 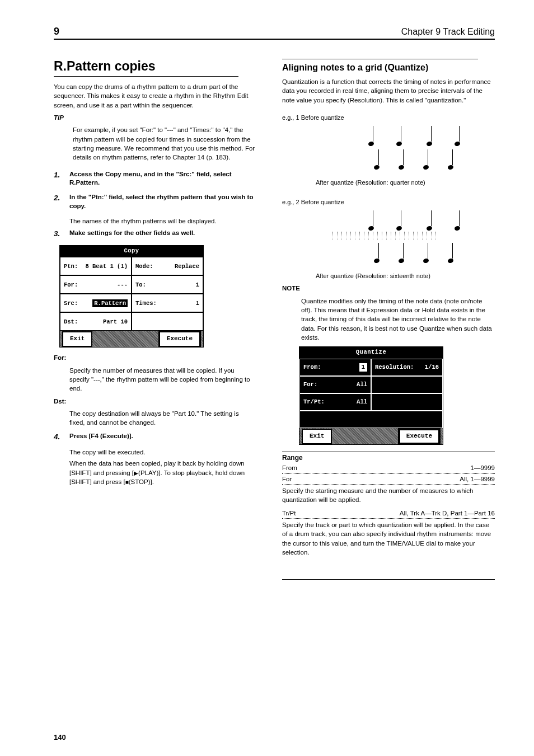 I want to click on param-from: From1—9999, so click(x=388, y=468).